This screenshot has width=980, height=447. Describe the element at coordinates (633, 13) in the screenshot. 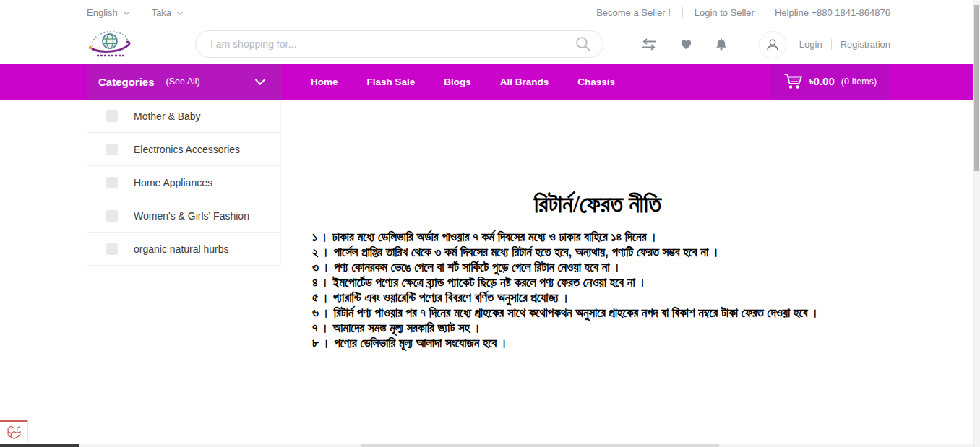

I see `become-seller-link: Become a Seller !` at that location.